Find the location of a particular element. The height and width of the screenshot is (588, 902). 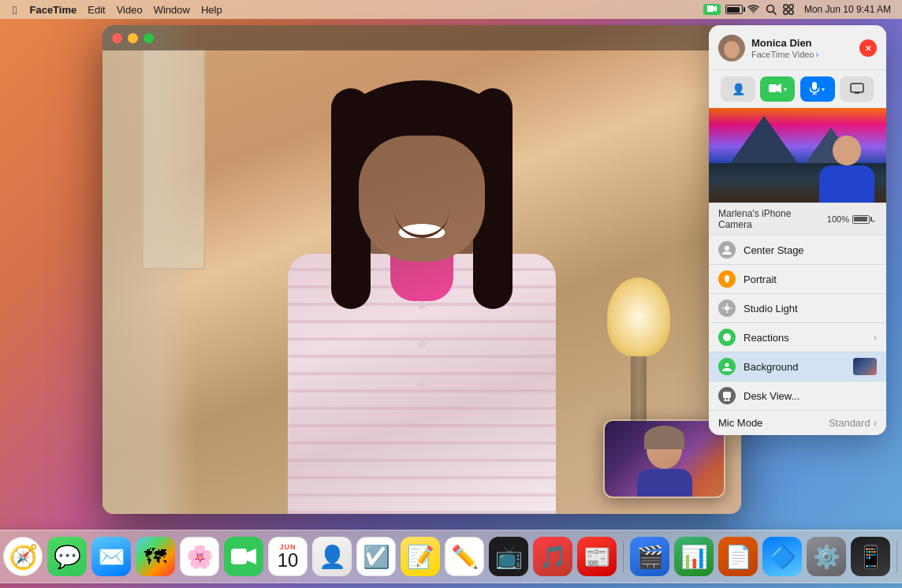

screen-share-icon is located at coordinates (857, 90).